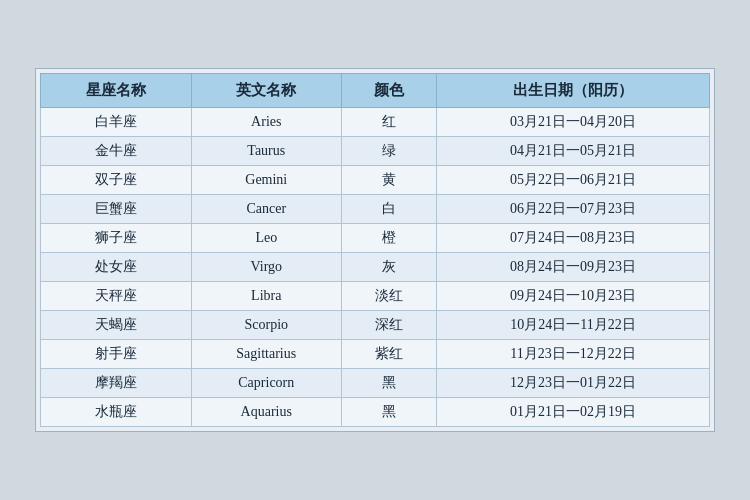  I want to click on cell-dates: 03月21日一04月20日, so click(572, 122).